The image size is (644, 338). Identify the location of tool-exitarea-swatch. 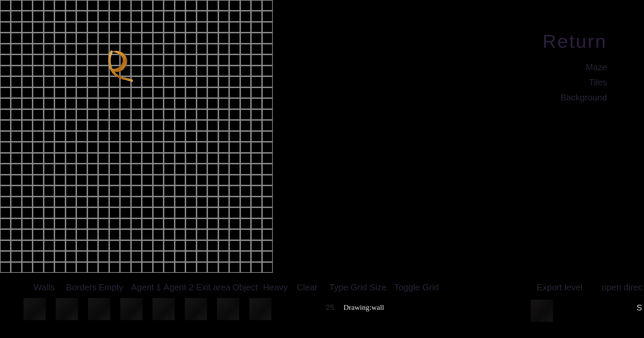
(196, 309).